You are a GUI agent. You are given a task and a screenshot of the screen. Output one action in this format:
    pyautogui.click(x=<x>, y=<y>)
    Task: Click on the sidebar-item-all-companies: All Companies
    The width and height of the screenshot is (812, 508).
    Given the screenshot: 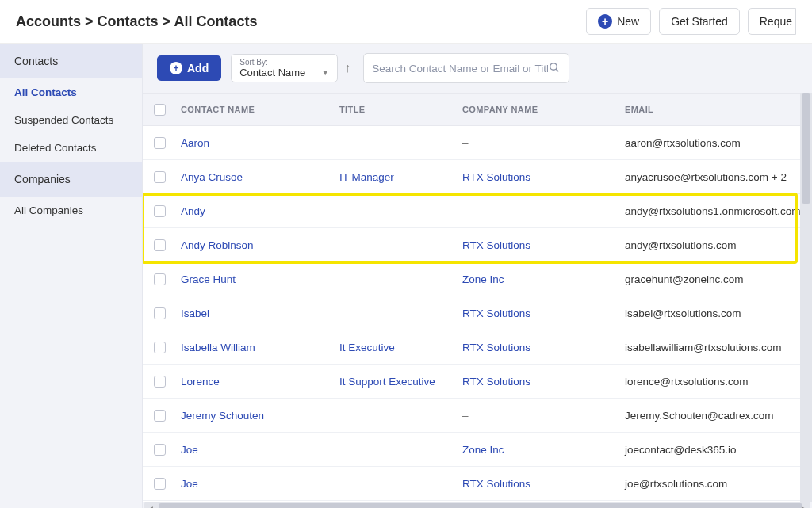 What is the action you would take?
    pyautogui.click(x=71, y=211)
    